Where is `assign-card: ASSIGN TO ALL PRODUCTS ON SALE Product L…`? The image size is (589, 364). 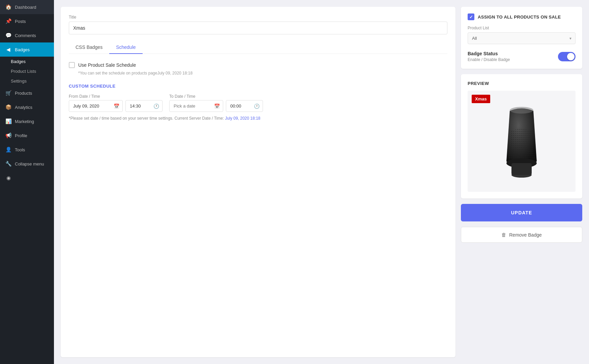
assign-card: ASSIGN TO ALL PRODUCTS ON SALE Product L… is located at coordinates (522, 38).